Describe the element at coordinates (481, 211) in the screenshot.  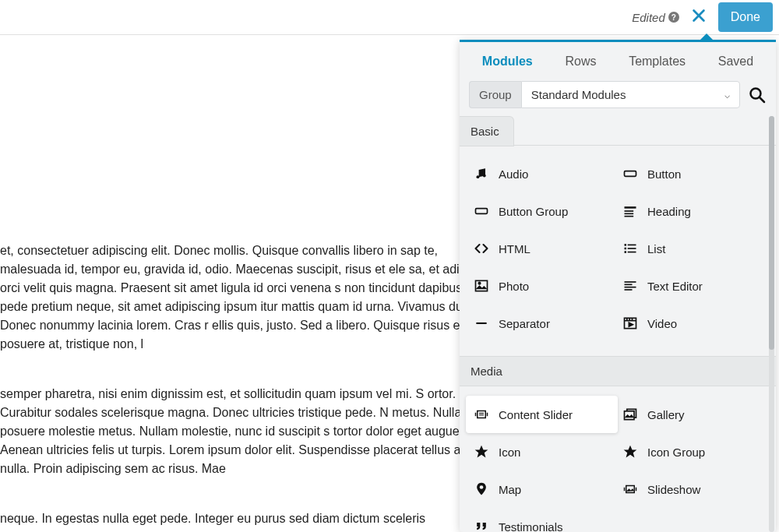
I see `button-group-icon` at that location.